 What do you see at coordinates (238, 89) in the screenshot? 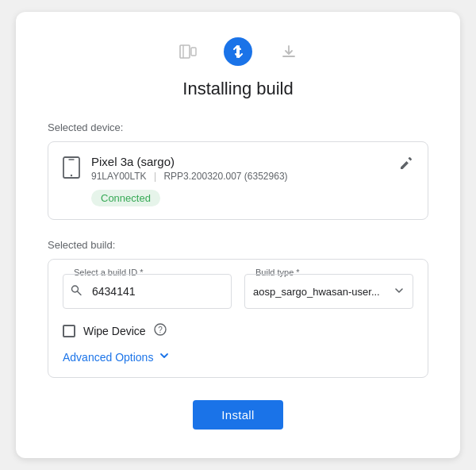
I see `page-title: Installing build` at bounding box center [238, 89].